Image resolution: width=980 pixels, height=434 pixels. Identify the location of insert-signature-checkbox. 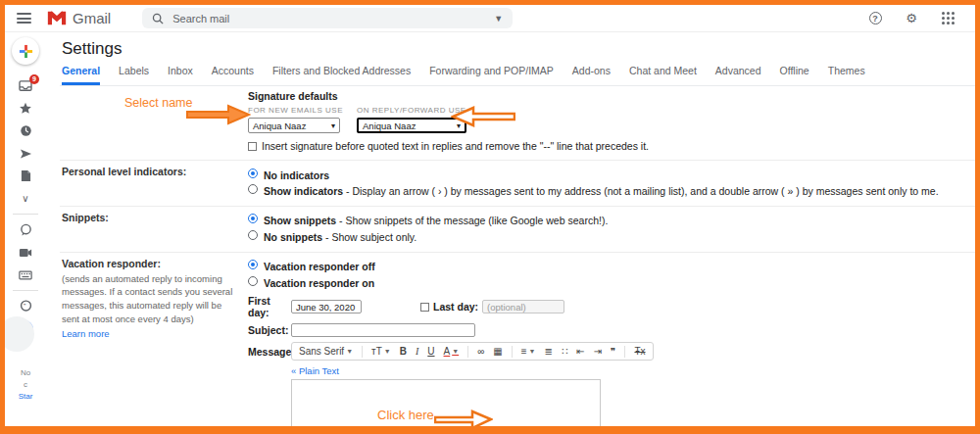
(253, 147).